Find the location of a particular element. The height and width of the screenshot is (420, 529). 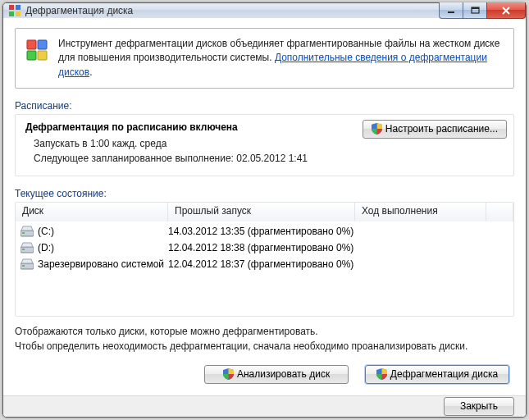

hint-text: Отображаются только диски, которые можно… is located at coordinates (264, 340).